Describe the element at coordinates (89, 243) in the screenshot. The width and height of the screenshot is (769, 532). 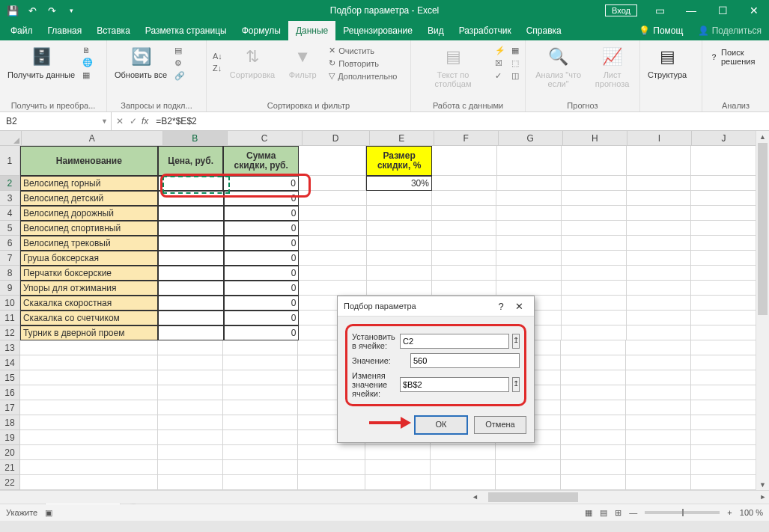
I see `cell: Велосипед трековый` at that location.